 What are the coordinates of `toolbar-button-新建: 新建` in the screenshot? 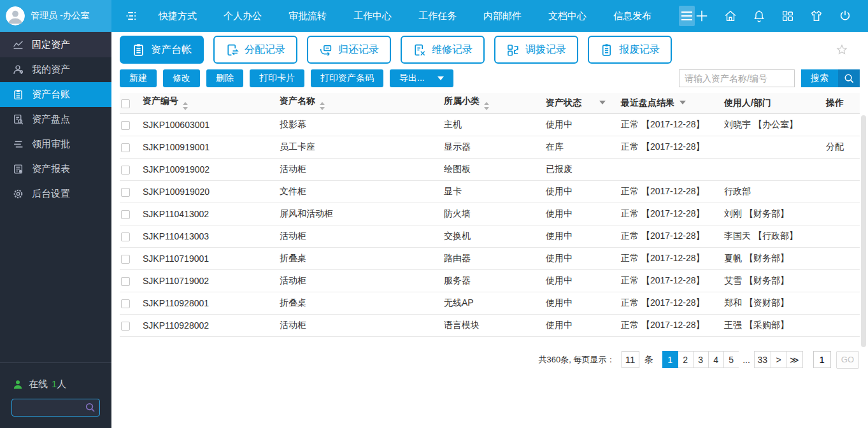 It's located at (138, 78).